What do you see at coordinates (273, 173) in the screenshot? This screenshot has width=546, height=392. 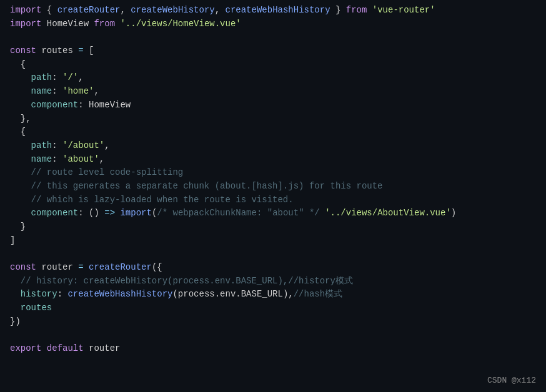 I see `code-line: // route level code-splitting` at bounding box center [273, 173].